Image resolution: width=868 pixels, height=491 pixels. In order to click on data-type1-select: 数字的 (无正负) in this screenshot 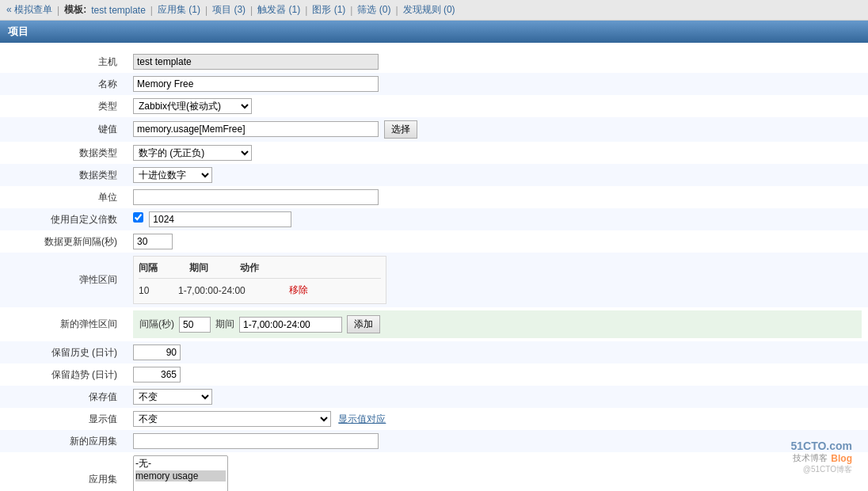, I will do `click(192, 153)`.